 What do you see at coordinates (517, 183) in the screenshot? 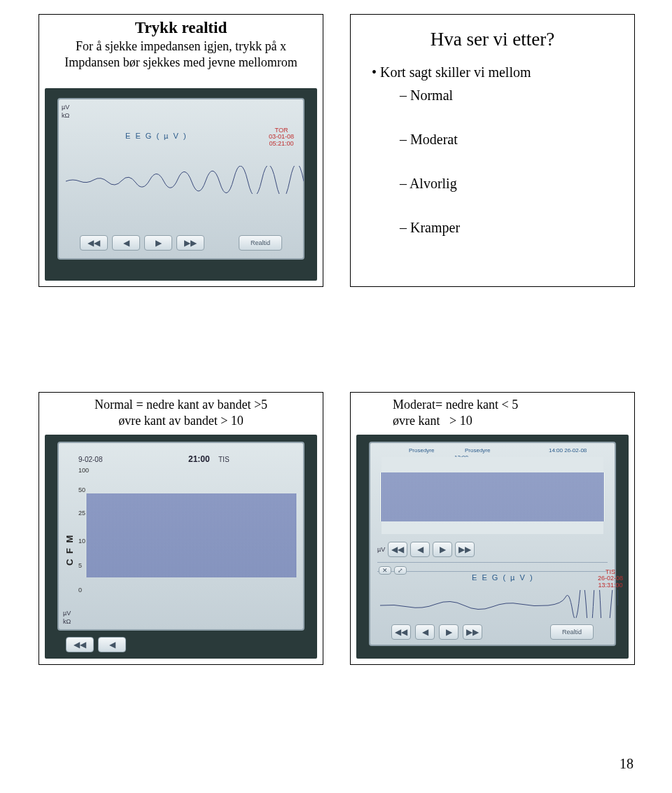
I see `panel2-item-alvorlig: – Alvorlig` at bounding box center [517, 183].